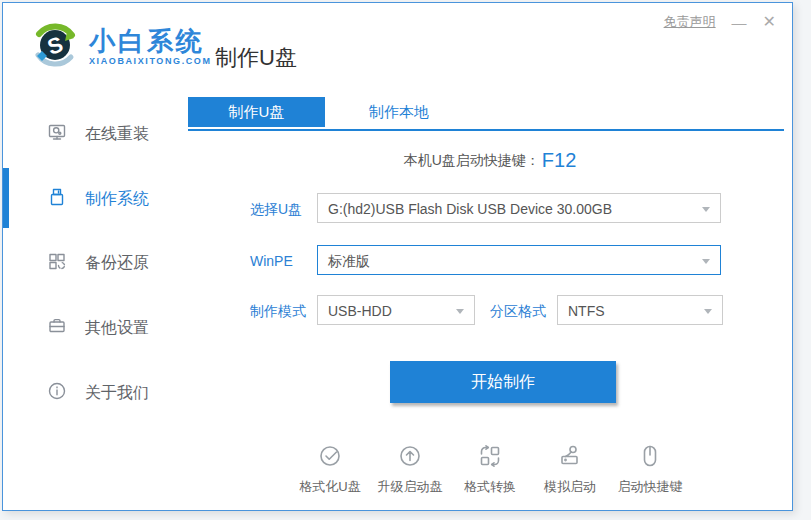  I want to click on tab-make-usb: 制作U盘, so click(256, 112).